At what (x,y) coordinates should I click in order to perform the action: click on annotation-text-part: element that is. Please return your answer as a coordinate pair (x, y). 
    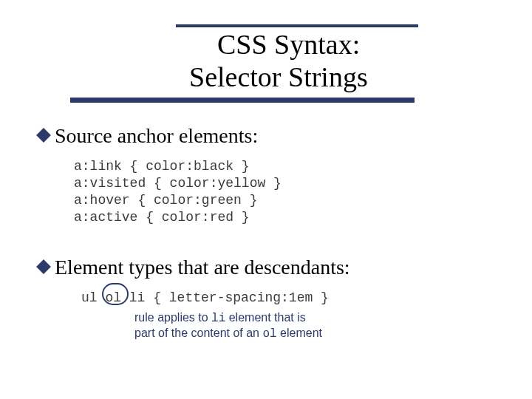
    Looking at the image, I should click on (266, 318).